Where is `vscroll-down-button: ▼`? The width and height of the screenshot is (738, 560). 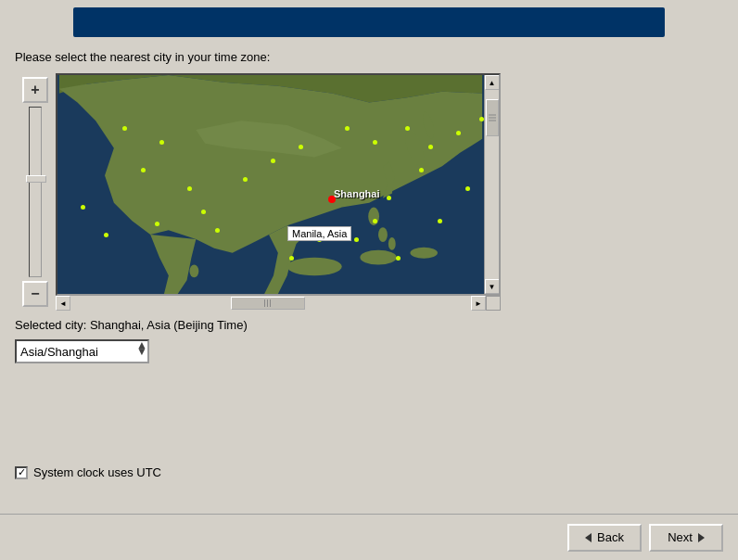
vscroll-down-button: ▼ is located at coordinates (492, 286).